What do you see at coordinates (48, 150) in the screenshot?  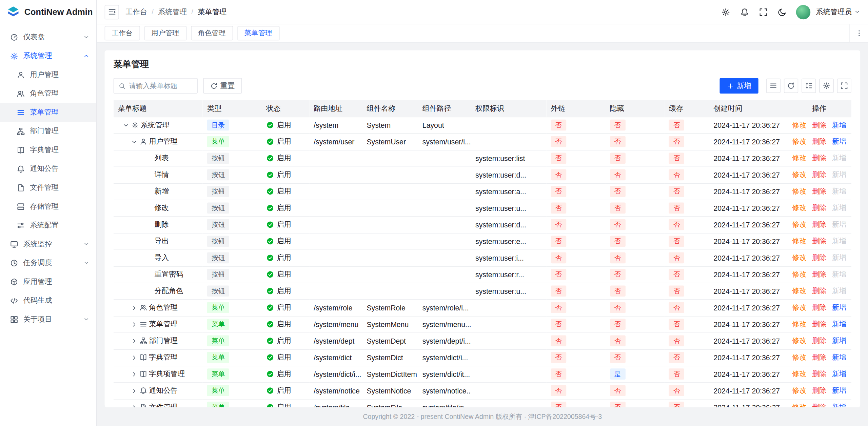 I see `sidebar-item-6: 字典管理` at bounding box center [48, 150].